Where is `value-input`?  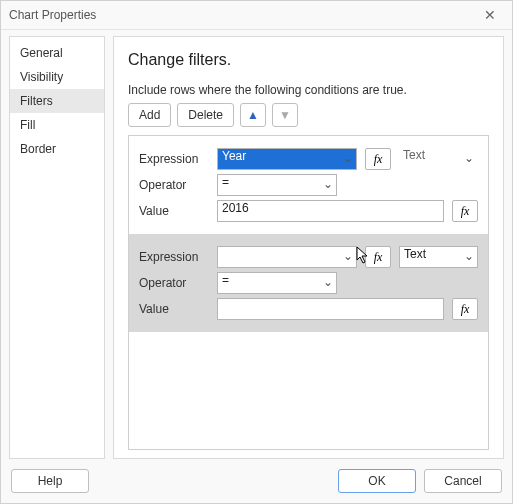
value-input is located at coordinates (330, 309).